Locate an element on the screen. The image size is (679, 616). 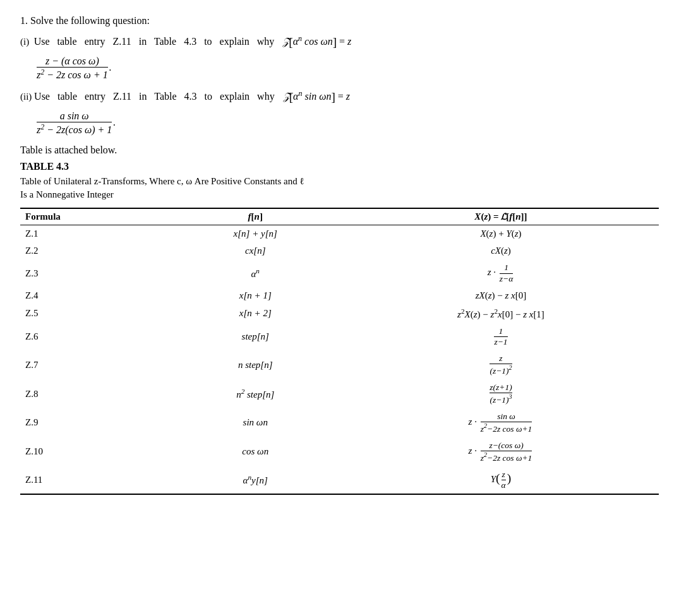
formula-z7: Z.7 is located at coordinates (94, 365).